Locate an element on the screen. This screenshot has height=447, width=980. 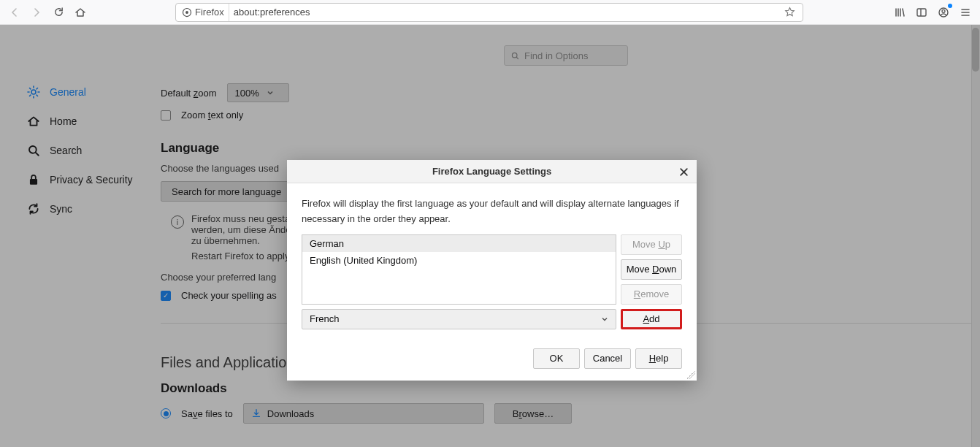
language-select-value: French is located at coordinates (324, 318).